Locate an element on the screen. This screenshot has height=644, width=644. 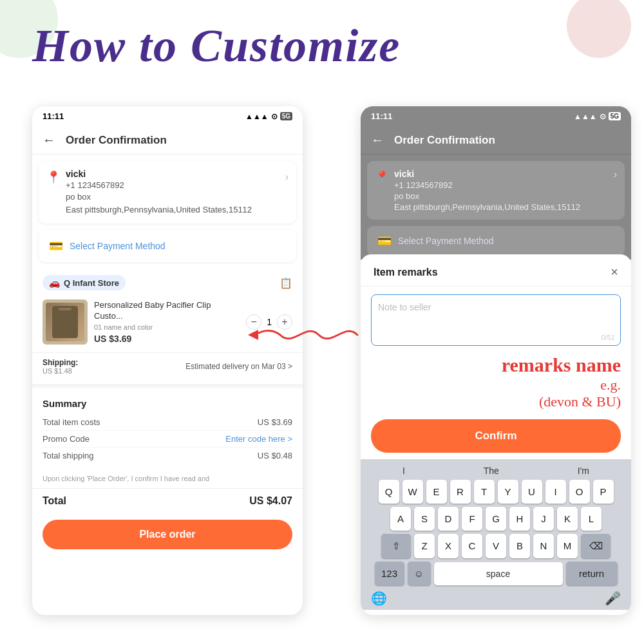
store-icon-left: 🚗 is located at coordinates (54, 283).